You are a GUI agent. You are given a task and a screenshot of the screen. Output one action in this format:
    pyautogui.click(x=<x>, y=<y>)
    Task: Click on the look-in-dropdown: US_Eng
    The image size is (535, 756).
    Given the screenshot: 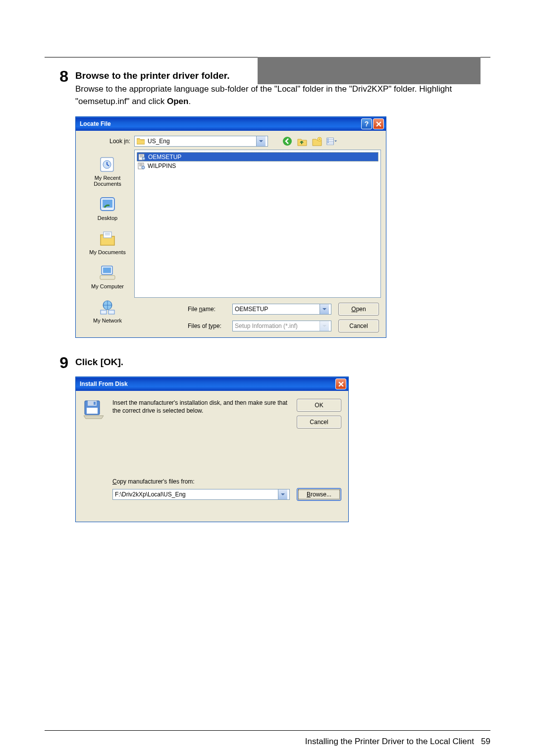 What is the action you would take?
    pyautogui.click(x=201, y=141)
    